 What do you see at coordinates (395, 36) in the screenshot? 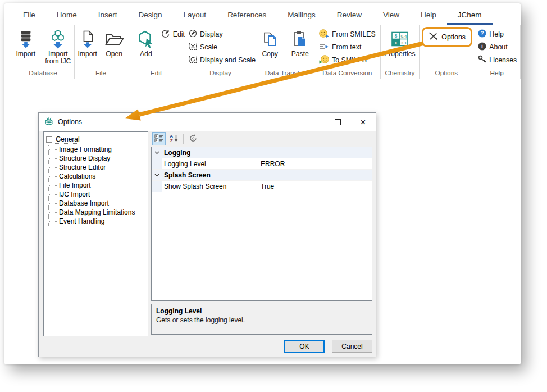
I see `svg-text: 8` at bounding box center [395, 36].